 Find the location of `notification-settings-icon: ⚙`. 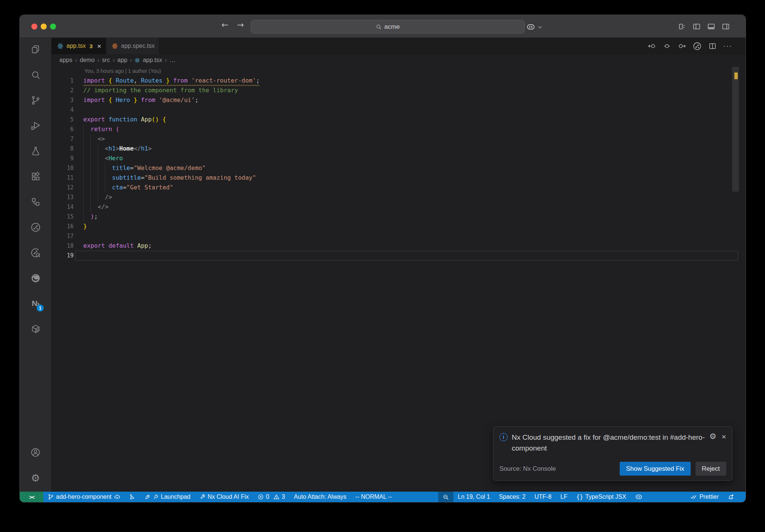

notification-settings-icon: ⚙ is located at coordinates (713, 436).